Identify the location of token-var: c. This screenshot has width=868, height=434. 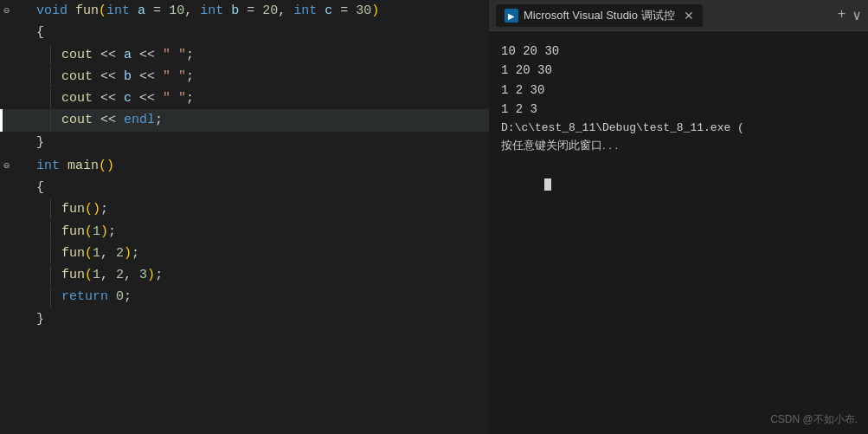
(128, 99).